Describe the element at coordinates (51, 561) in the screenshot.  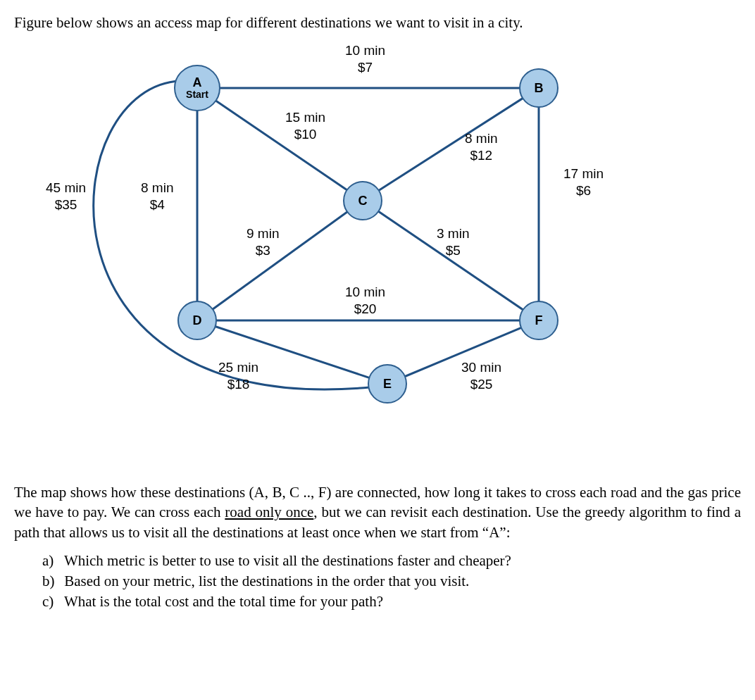
I see `question-a-label: a)` at that location.